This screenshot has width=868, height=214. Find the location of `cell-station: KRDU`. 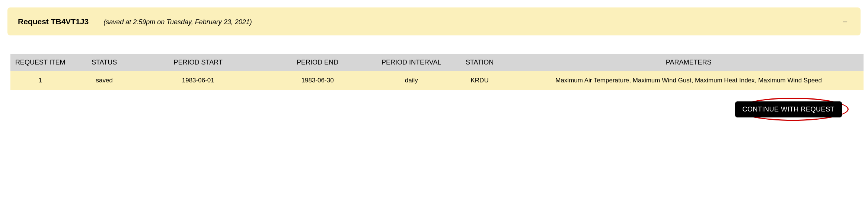

cell-station: KRDU is located at coordinates (479, 81).